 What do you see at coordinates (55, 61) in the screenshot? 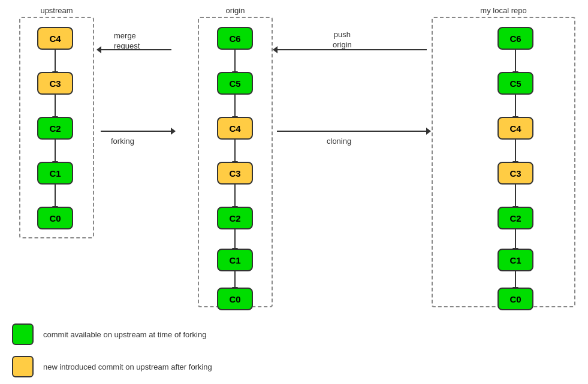
I see `upstream-arrow-c4-c3` at bounding box center [55, 61].